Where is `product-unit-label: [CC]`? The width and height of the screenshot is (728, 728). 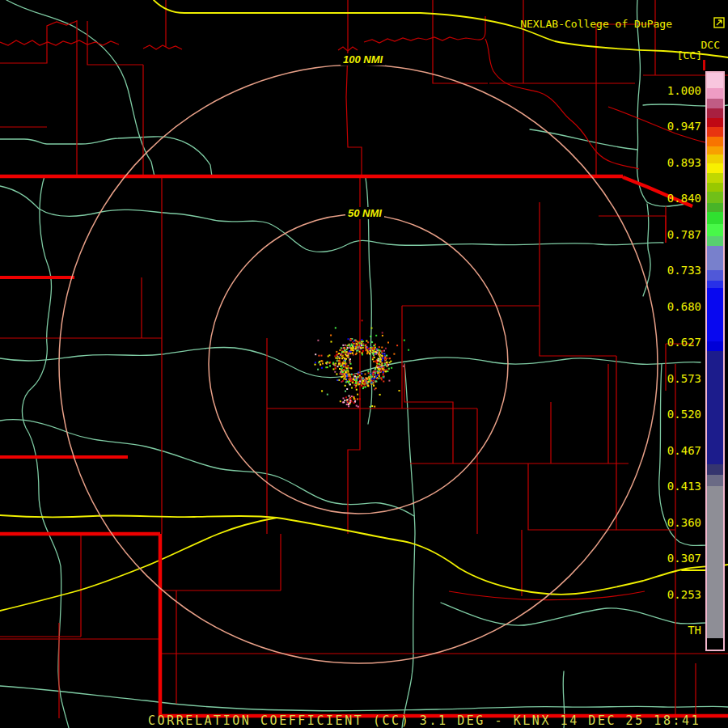 product-unit-label: [CC] is located at coordinates (689, 55).